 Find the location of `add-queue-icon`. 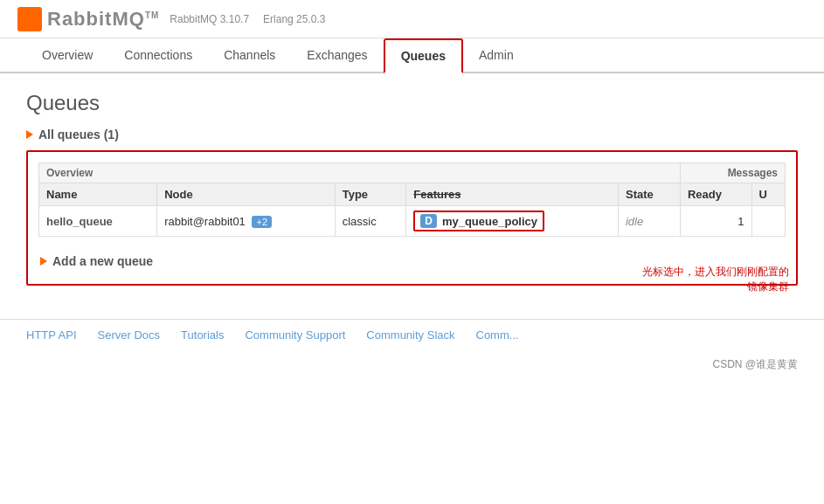

add-queue-icon is located at coordinates (44, 261).